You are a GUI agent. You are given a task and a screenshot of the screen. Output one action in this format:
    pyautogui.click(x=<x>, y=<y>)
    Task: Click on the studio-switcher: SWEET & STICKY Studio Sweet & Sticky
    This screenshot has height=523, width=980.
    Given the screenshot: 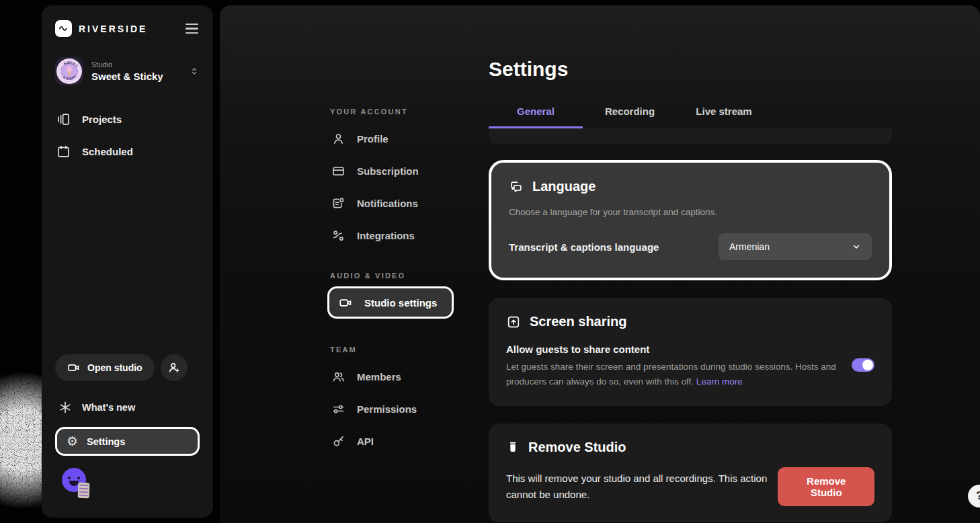 What is the action you would take?
    pyautogui.click(x=128, y=71)
    